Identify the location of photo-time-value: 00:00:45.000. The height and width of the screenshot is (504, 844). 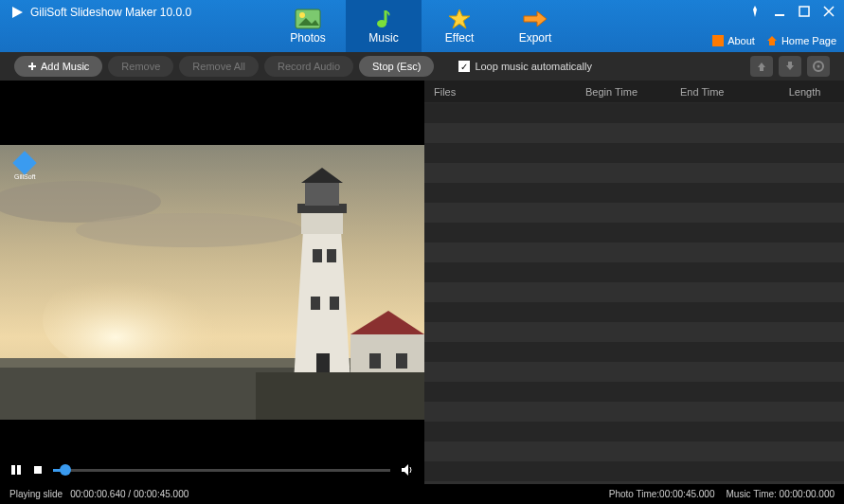
(687, 495).